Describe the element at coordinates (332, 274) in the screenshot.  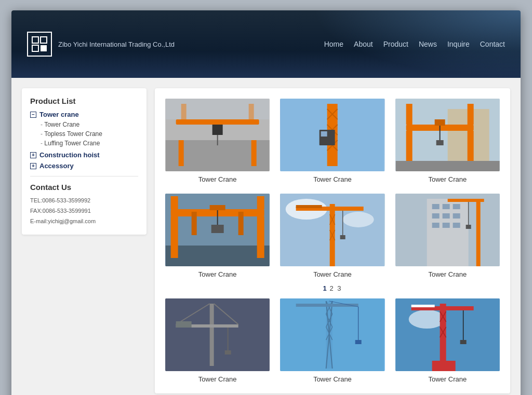
I see `product-label-5: Tower Crane` at that location.